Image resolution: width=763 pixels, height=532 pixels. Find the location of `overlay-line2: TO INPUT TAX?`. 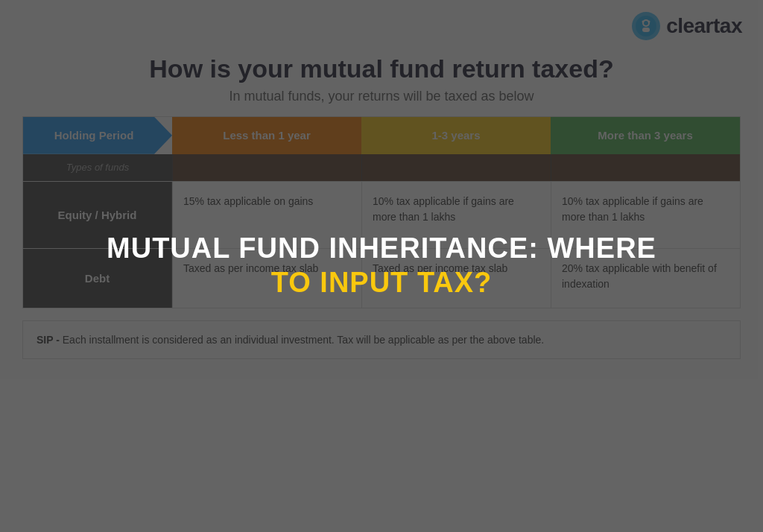

overlay-line2: TO INPUT TAX? is located at coordinates (382, 283).